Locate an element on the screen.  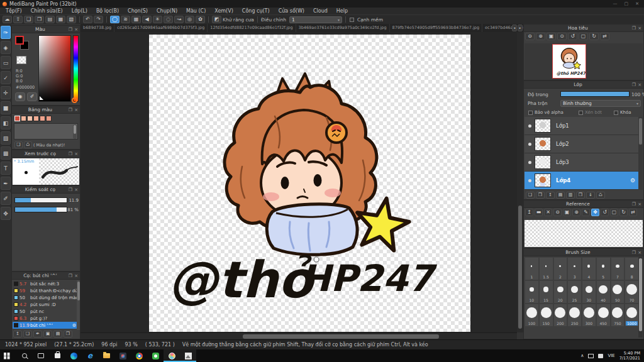
snap-off-icon: ◯ is located at coordinates (114, 19).